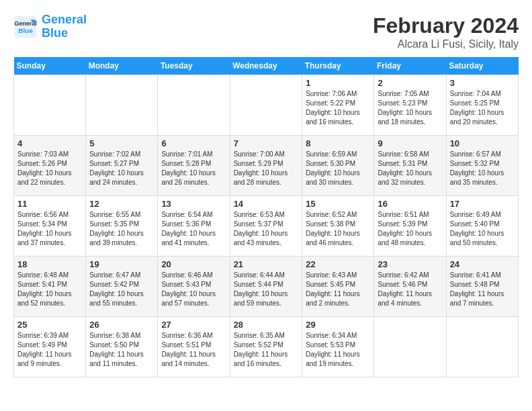 Image resolution: width=532 pixels, height=411 pixels. I want to click on day-number: 25, so click(50, 325).